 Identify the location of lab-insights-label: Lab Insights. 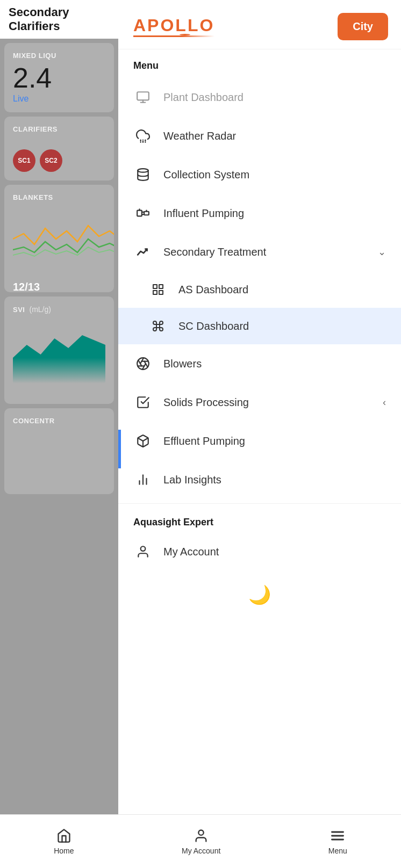
(275, 480).